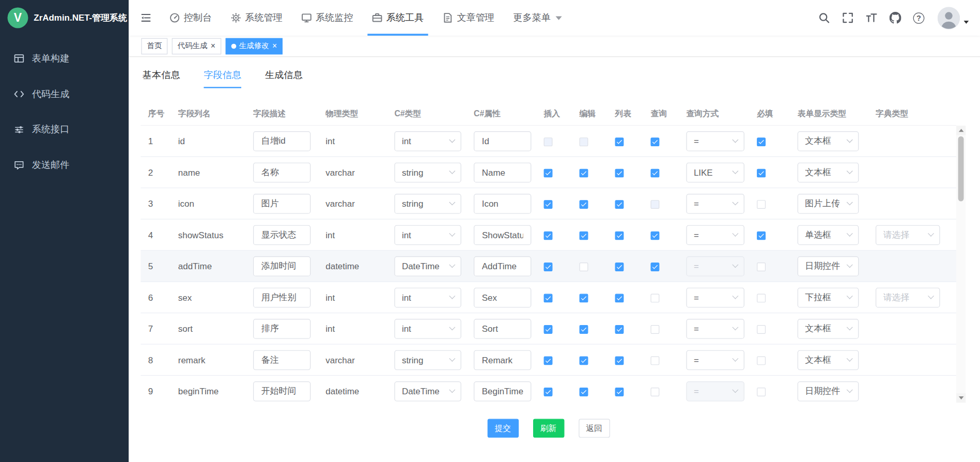 The height and width of the screenshot is (462, 980). What do you see at coordinates (503, 428) in the screenshot?
I see `submit-button: 提交` at bounding box center [503, 428].